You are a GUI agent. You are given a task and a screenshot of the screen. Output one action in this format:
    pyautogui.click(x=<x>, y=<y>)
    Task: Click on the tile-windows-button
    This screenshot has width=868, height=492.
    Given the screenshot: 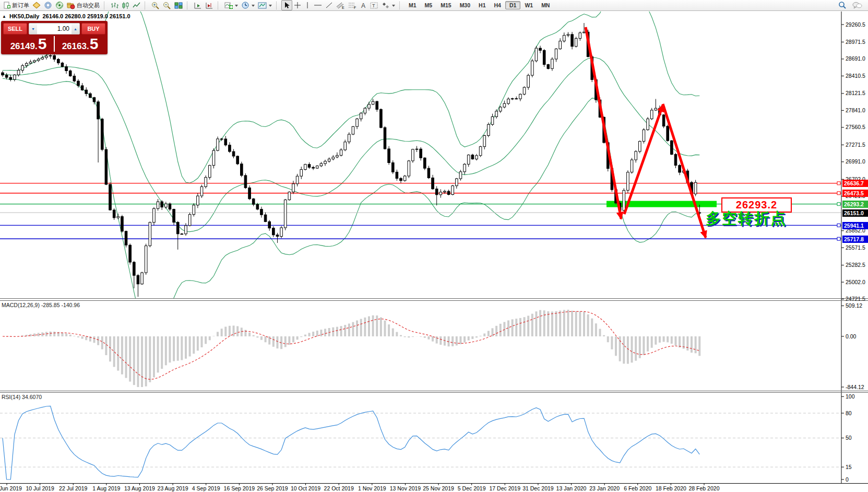 What is the action you would take?
    pyautogui.click(x=179, y=5)
    